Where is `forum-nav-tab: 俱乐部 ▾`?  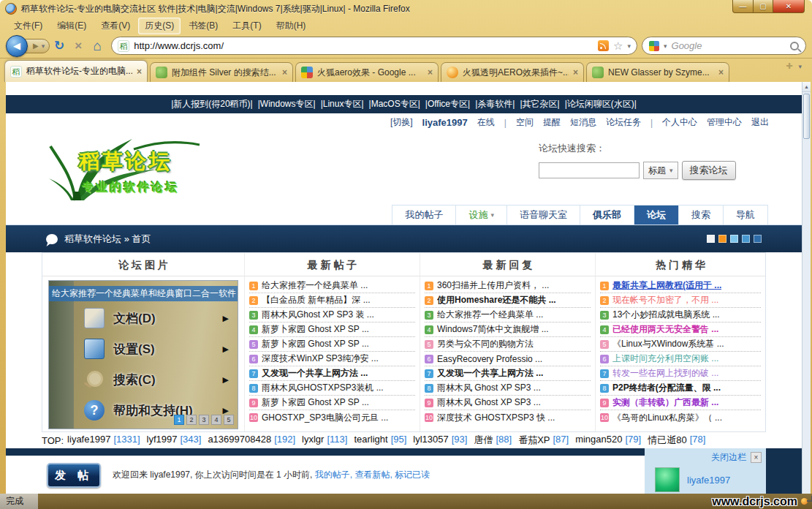
forum-nav-tab: 俱乐部 ▾ is located at coordinates (607, 215).